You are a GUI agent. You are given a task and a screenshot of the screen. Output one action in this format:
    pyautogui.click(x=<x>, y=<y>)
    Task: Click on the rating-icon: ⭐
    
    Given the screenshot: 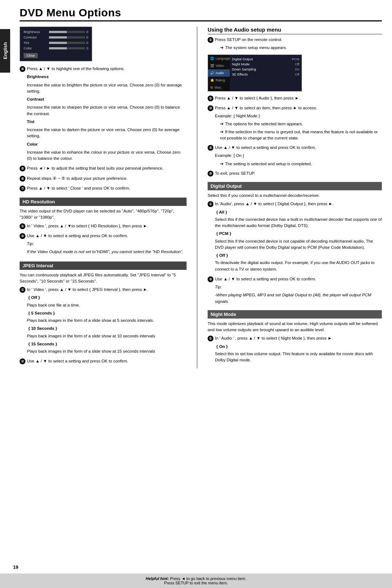 What is the action you would take?
    pyautogui.click(x=212, y=80)
    